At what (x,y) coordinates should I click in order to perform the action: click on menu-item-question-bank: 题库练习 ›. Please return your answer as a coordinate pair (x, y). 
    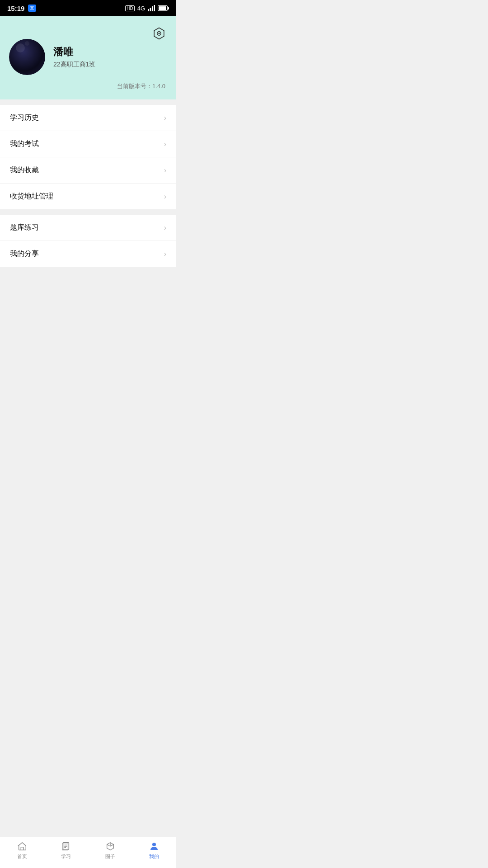
    Looking at the image, I should click on (88, 228).